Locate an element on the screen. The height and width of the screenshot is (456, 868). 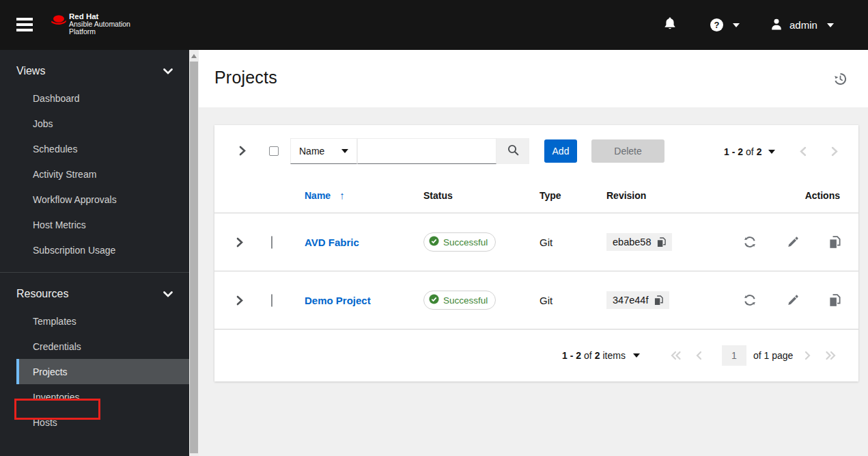
username-label: admin is located at coordinates (803, 25).